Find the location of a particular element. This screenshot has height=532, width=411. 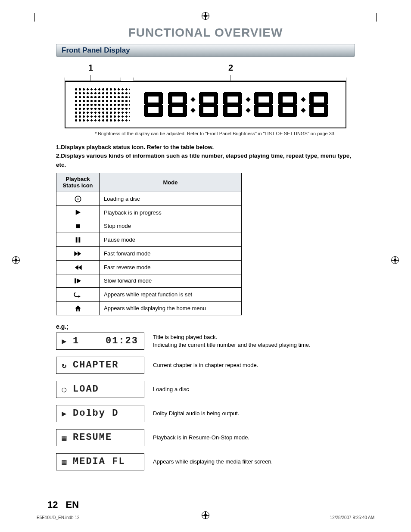

lcd-text: CHAPTER is located at coordinates (96, 365).